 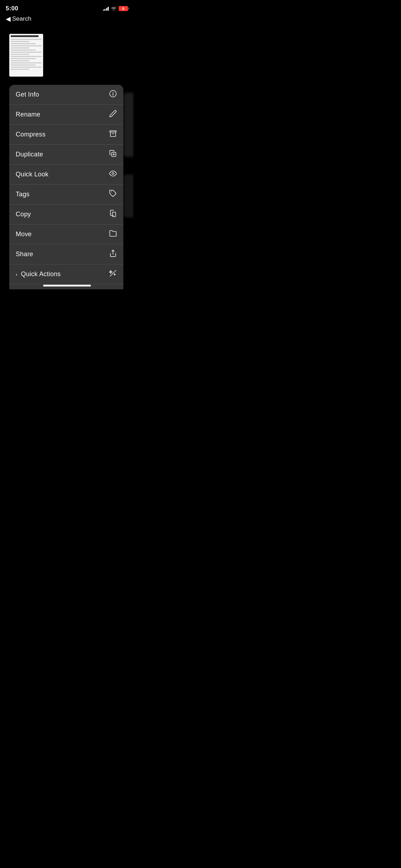 What do you see at coordinates (66, 95) in the screenshot?
I see `menu-item-get-info: Get Info` at bounding box center [66, 95].